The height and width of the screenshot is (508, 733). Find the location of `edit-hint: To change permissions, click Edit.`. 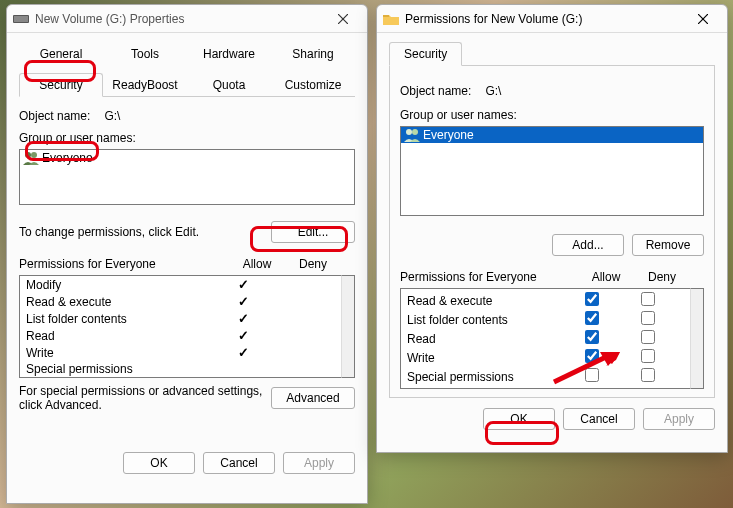

edit-hint: To change permissions, click Edit. is located at coordinates (145, 232).